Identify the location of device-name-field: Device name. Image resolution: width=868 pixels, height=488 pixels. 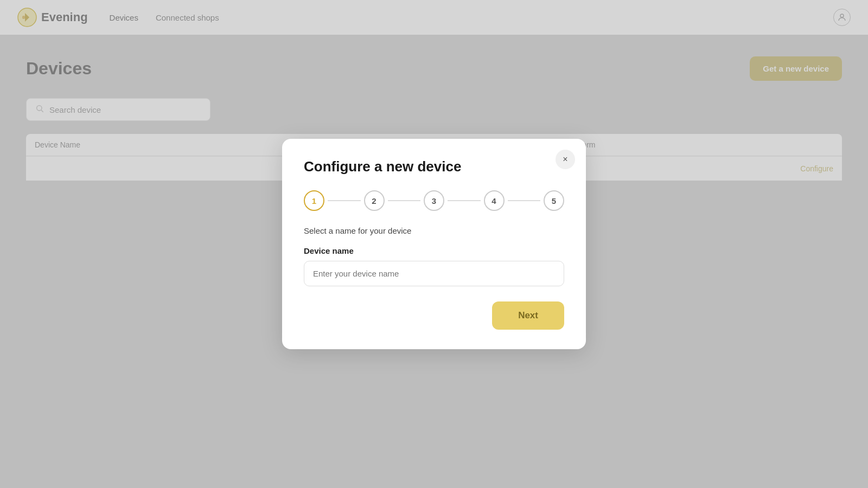
(434, 266).